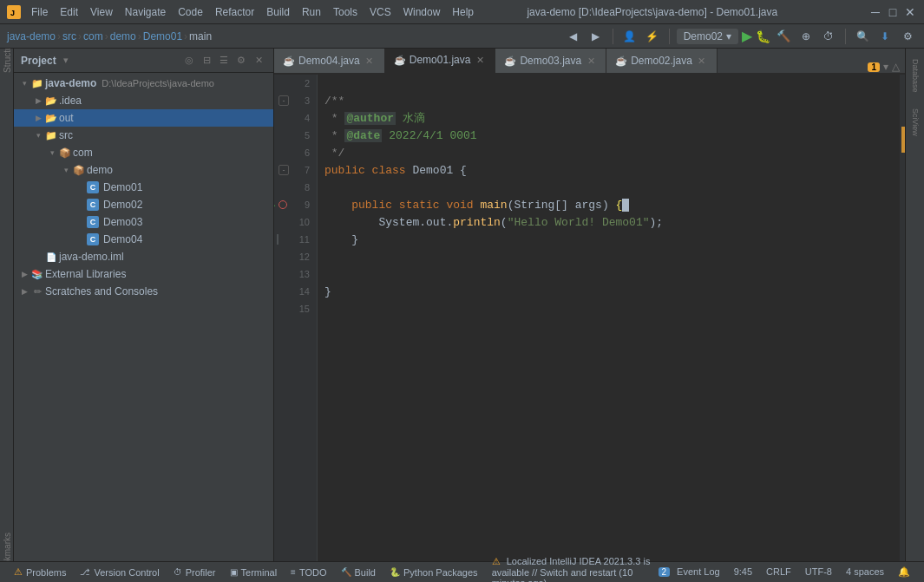 This screenshot has height=582, width=924. I want to click on vcs-label: Version Control, so click(127, 572).